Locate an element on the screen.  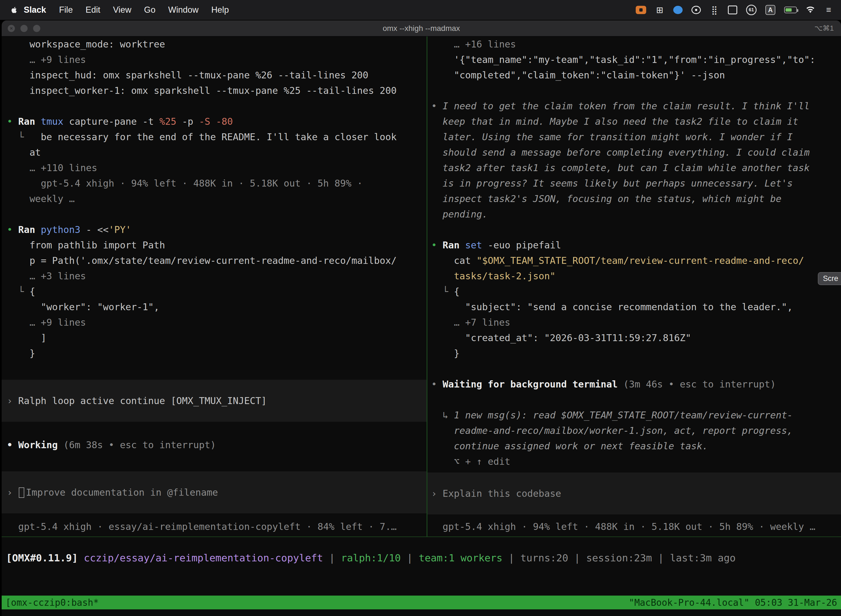
menu-go: Go is located at coordinates (150, 10).